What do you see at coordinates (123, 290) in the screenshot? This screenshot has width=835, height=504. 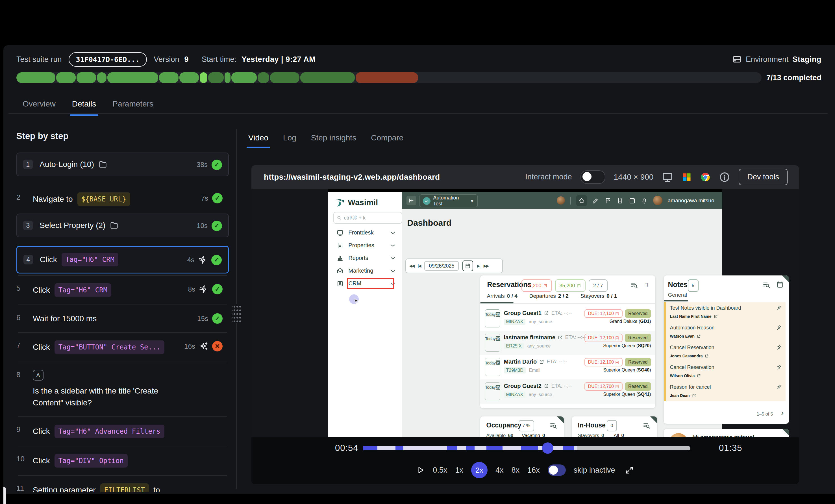 I see `step-item-5: 5ClickTag="H6" CRM8s✓` at bounding box center [123, 290].